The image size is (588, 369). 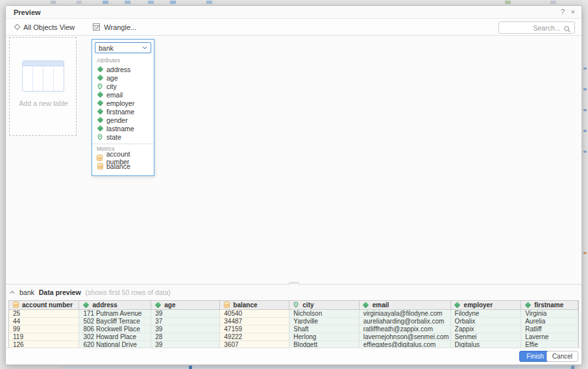 I want to click on field-item-email: email, so click(x=123, y=95).